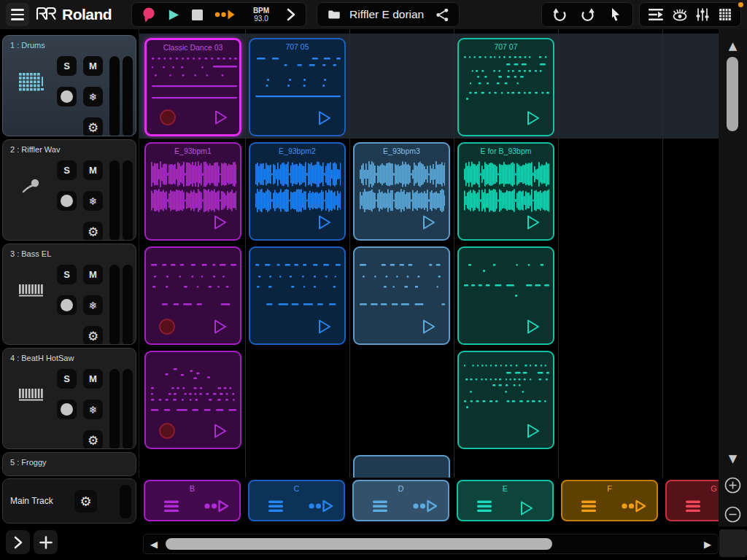 Image resolution: width=747 pixels, height=560 pixels. What do you see at coordinates (725, 15) in the screenshot?
I see `grid-view-button` at bounding box center [725, 15].